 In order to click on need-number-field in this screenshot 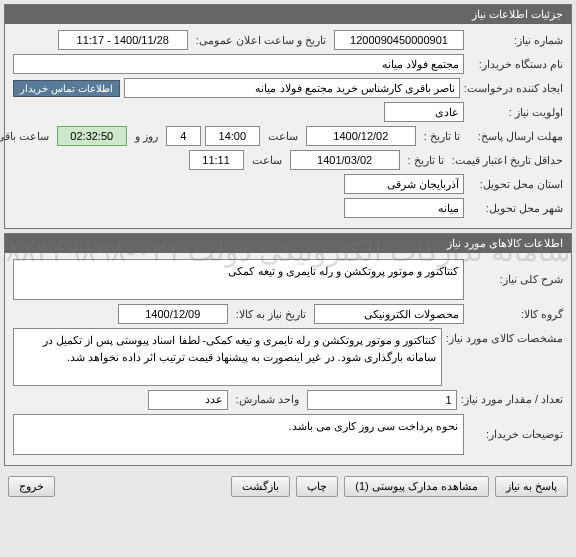, I will do `click(399, 40)`.